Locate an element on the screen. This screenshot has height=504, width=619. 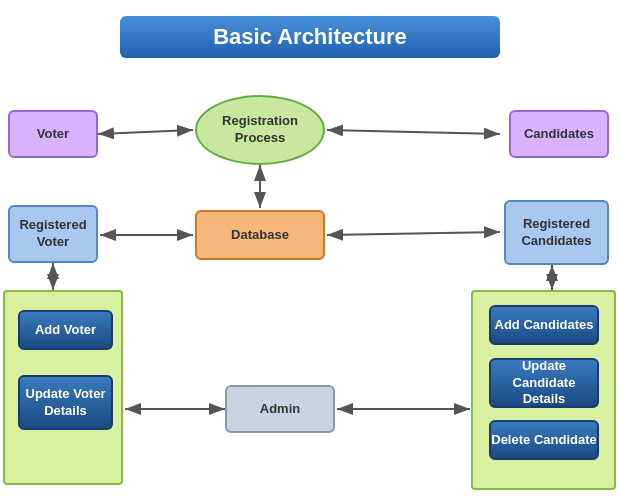
add-voter-button: Add Voter is located at coordinates (66, 330).